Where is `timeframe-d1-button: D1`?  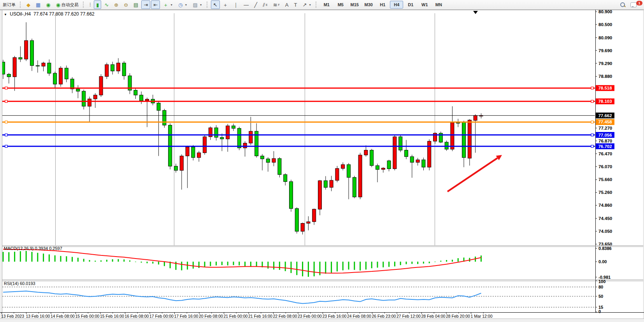
timeframe-d1-button: D1 is located at coordinates (411, 5).